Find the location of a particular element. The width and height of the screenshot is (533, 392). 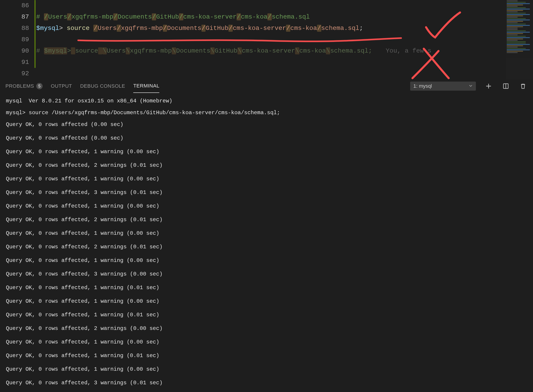

code-line: $mysql> source /Users/xgqfrms-mbp/Docume… is located at coordinates (271, 28).